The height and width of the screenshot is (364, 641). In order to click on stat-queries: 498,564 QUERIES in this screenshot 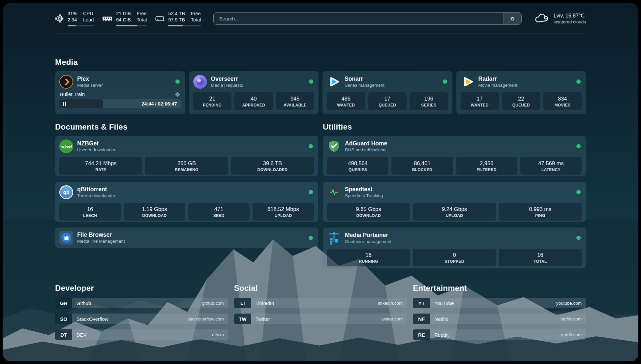, I will do `click(358, 166)`.